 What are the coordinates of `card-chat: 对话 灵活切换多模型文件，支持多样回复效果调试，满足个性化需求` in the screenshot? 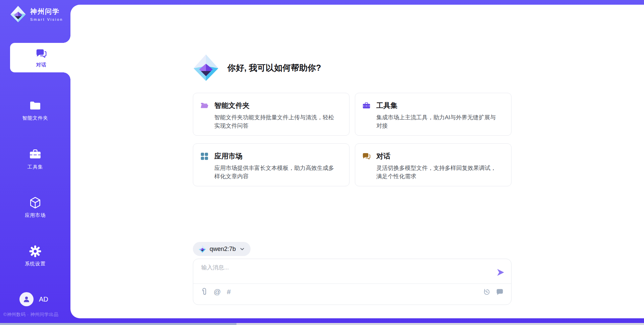 It's located at (433, 165).